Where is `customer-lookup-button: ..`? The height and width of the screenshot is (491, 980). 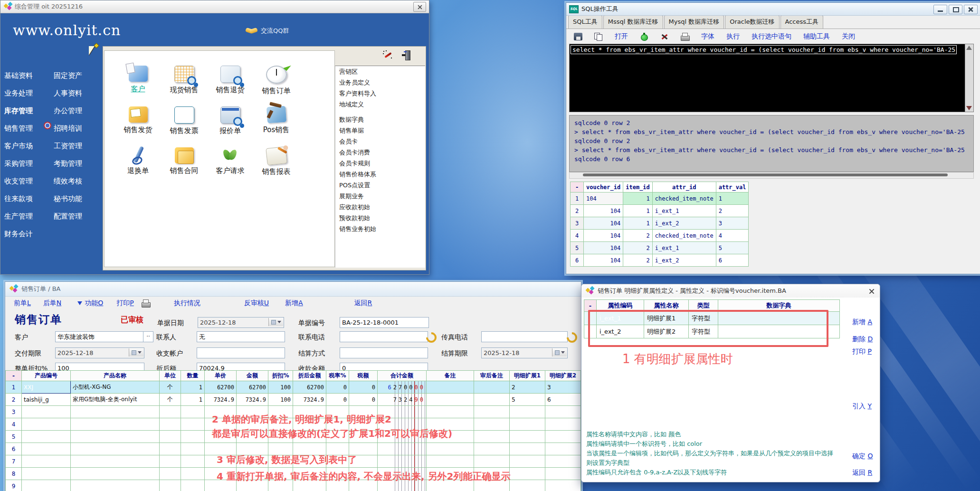 customer-lookup-button: .. is located at coordinates (148, 337).